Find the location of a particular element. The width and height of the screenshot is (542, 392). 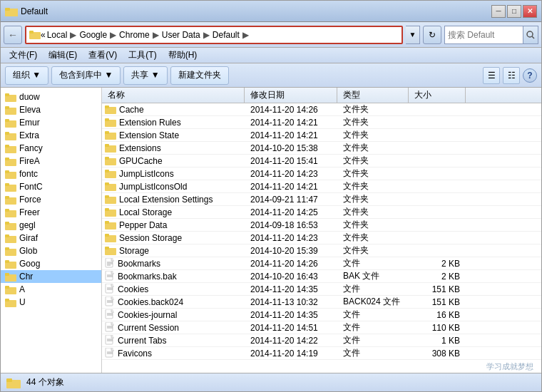

file-name-local-extension-settings: Local Extension Settings is located at coordinates (173, 200).